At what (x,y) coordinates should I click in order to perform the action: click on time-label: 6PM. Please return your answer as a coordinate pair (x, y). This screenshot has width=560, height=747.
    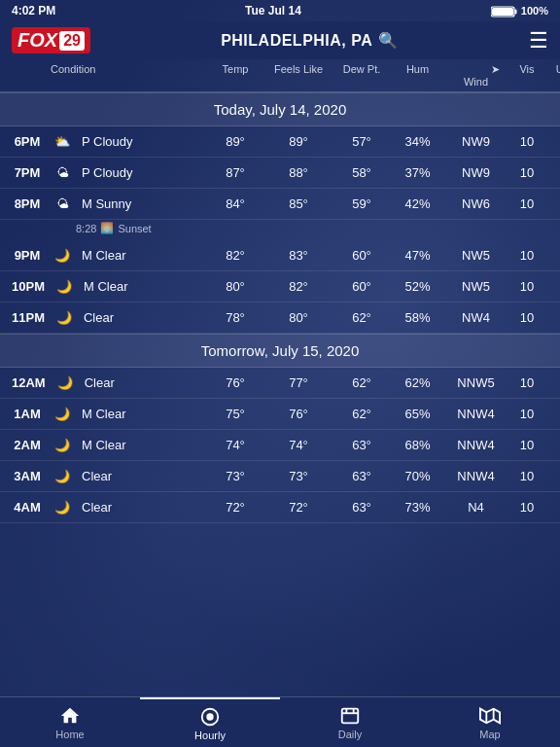
    Looking at the image, I should click on (27, 142).